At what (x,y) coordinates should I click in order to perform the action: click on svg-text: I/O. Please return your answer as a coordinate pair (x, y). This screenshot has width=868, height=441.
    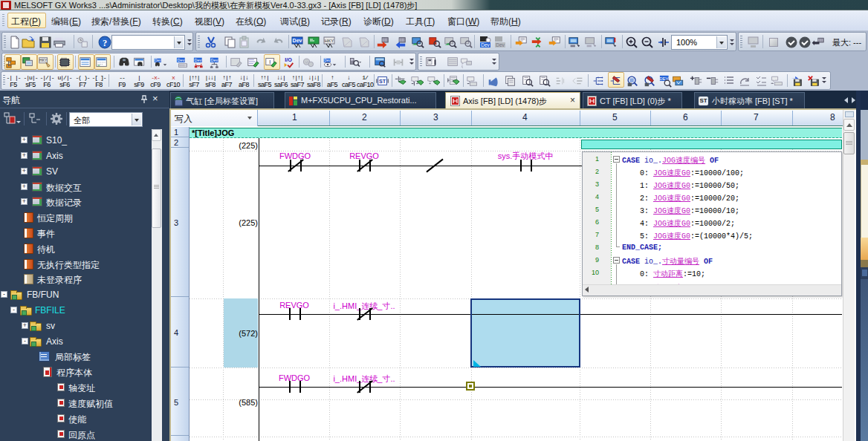
    Looking at the image, I should click on (288, 59).